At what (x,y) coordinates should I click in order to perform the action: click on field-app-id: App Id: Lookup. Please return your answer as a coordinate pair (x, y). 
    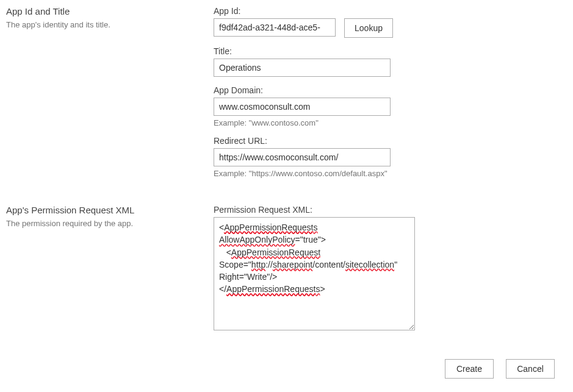
    Looking at the image, I should click on (391, 22).